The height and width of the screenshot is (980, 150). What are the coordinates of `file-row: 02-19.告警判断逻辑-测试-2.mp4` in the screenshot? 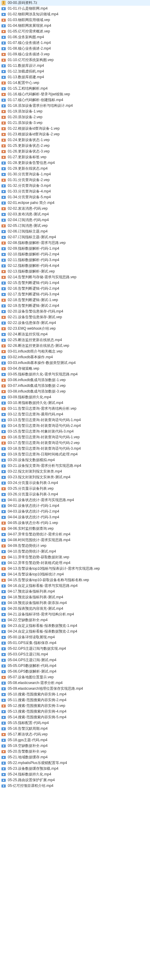 It's located at (75, 306).